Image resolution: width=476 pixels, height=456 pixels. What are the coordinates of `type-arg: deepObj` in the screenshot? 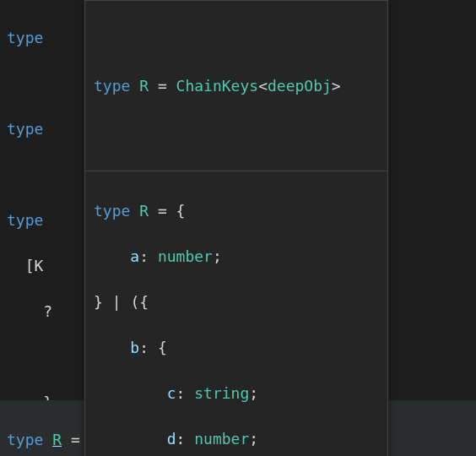 It's located at (300, 86).